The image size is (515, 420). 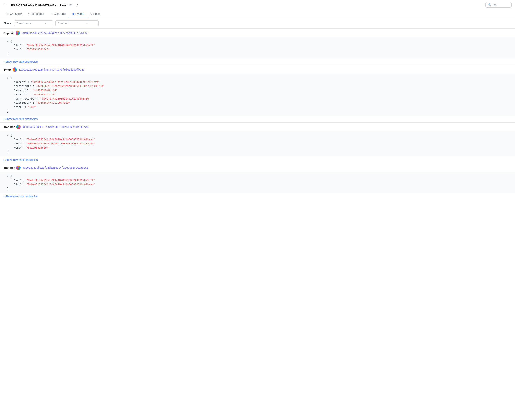 What do you see at coordinates (15, 70) in the screenshot?
I see `contract-icon-swap` at bounding box center [15, 70].